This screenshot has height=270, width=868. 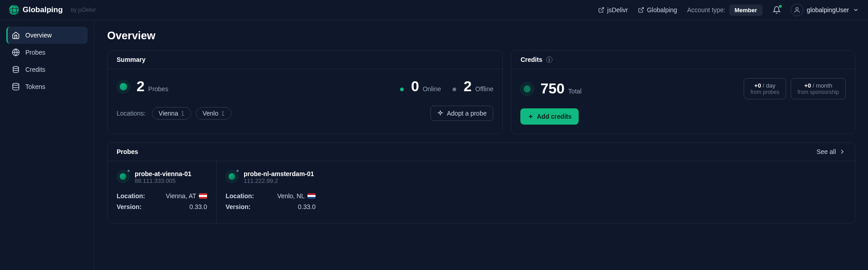 What do you see at coordinates (797, 10) in the screenshot?
I see `avatar` at bounding box center [797, 10].